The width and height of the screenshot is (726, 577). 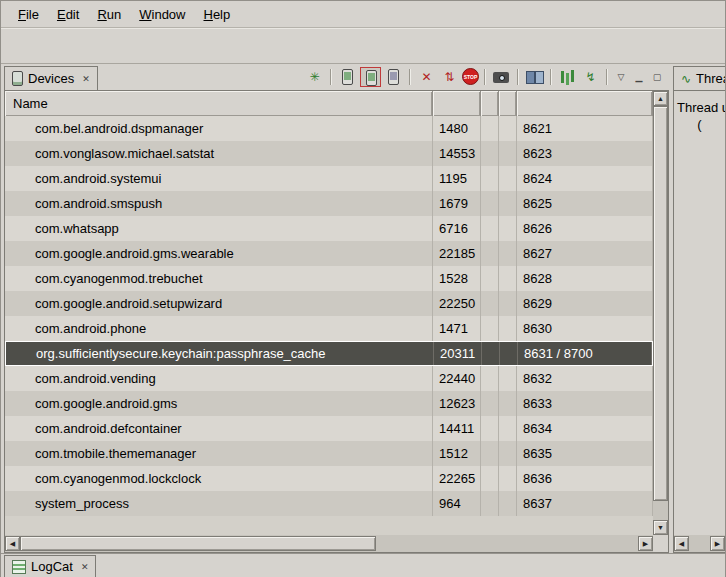 What do you see at coordinates (700, 116) in the screenshot?
I see `threads-message: Thread up (` at bounding box center [700, 116].